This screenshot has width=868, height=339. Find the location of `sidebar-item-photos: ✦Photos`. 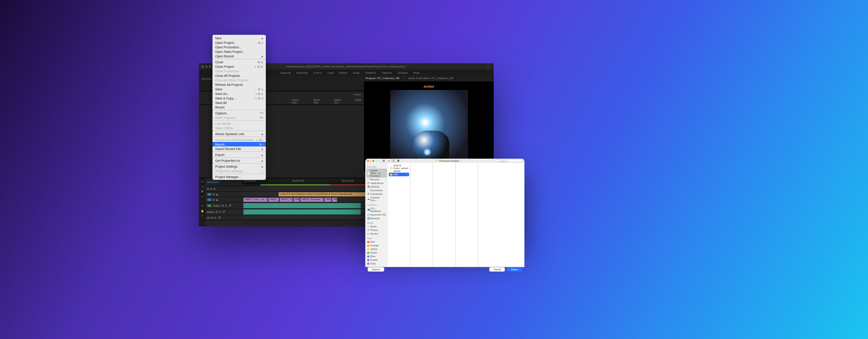

sidebar-item-photos: ✦Photos is located at coordinates (377, 230).